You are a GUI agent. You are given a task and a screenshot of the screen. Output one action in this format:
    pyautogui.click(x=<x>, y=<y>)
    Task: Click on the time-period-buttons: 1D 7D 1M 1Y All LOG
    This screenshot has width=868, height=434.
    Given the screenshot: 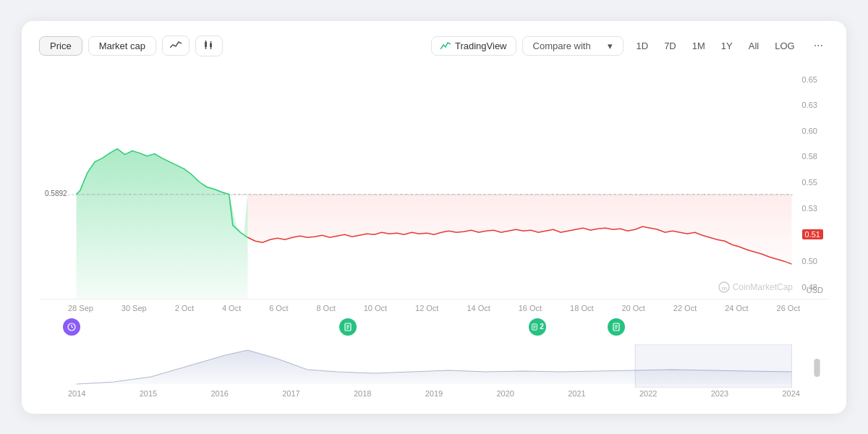 What is the action you would take?
    pyautogui.click(x=716, y=46)
    